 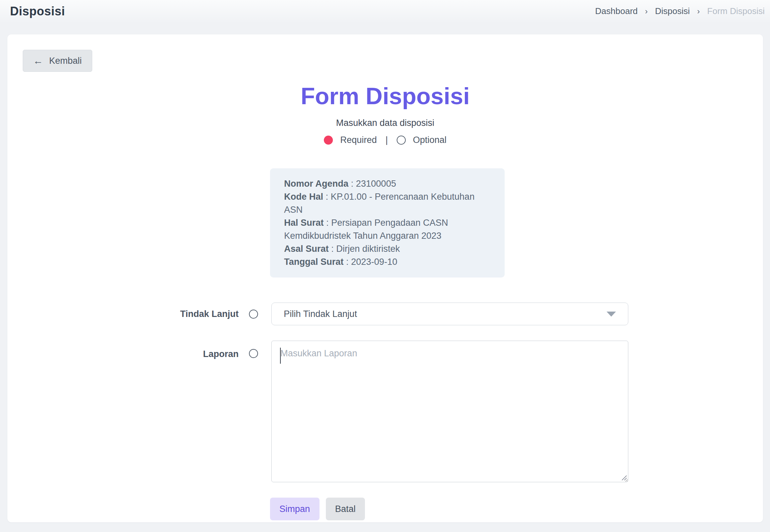 I want to click on batal-button: Batal, so click(x=346, y=509).